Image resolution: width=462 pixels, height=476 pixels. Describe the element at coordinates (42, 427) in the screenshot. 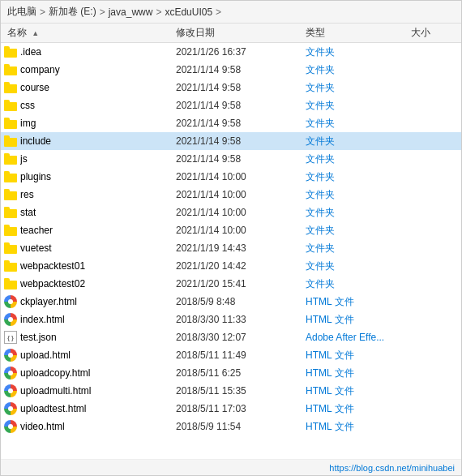

I see `file-name-text: video.html` at that location.